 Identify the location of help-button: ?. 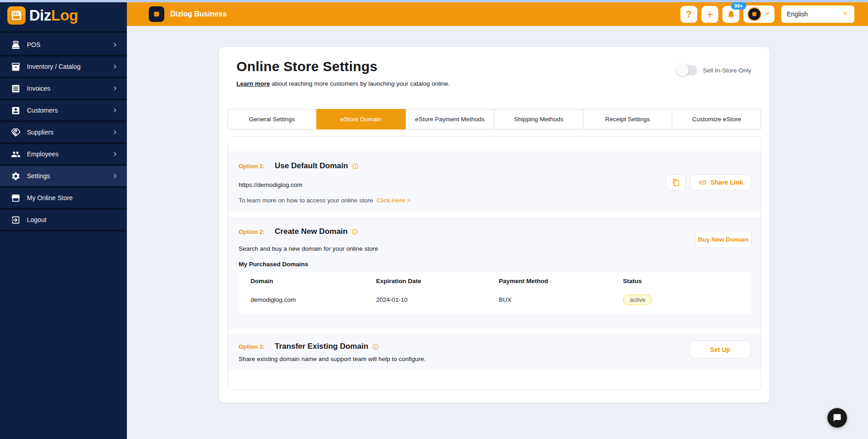
(689, 15).